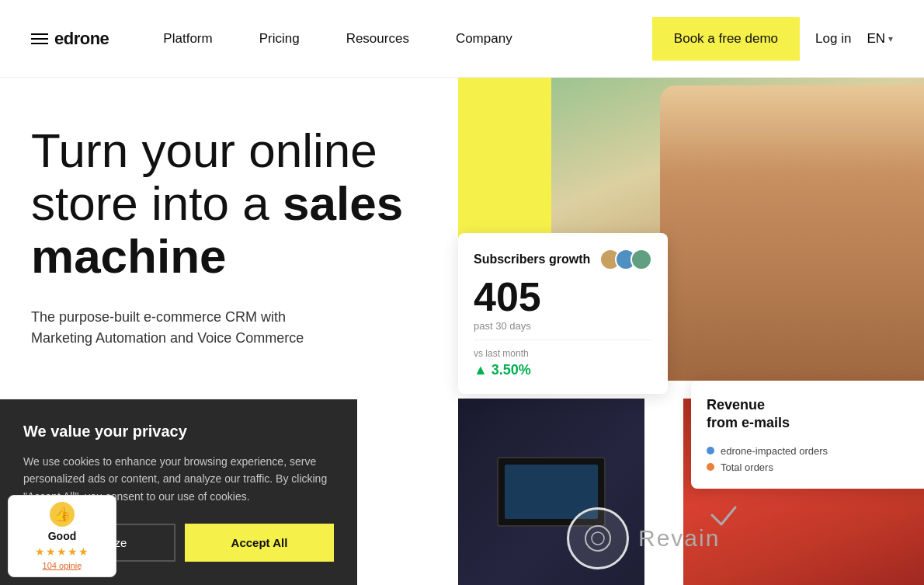 The width and height of the screenshot is (924, 585). I want to click on stats-header: Subscribers growth, so click(563, 259).